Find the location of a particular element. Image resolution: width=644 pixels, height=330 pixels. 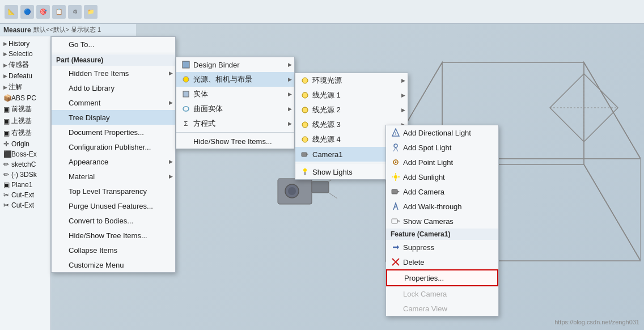

menu-item-add-point: Add Point Light is located at coordinates (442, 162).